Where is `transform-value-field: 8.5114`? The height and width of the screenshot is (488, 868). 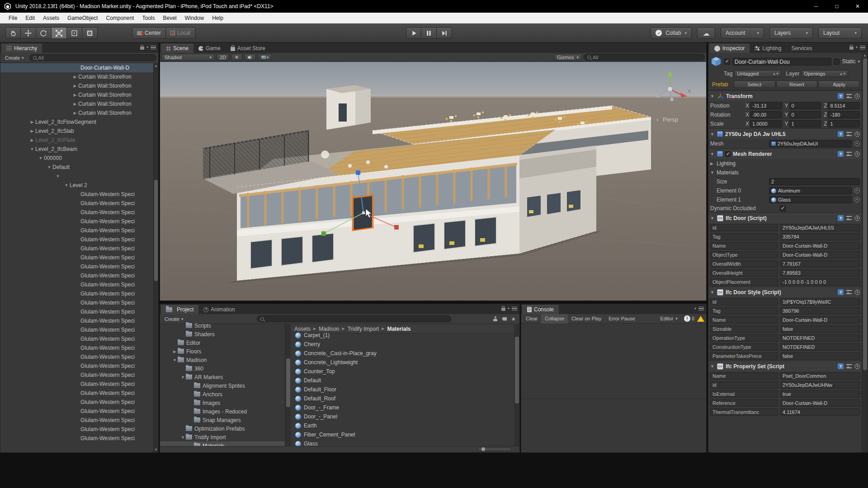 transform-value-field: 8.5114 is located at coordinates (844, 106).